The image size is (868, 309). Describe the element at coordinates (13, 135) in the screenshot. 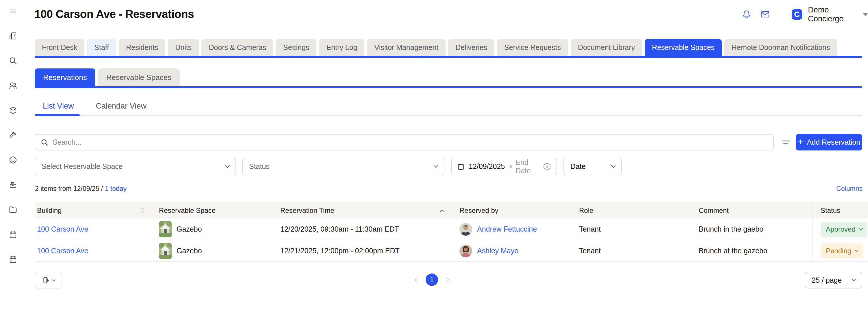

I see `maintenance-icon` at that location.